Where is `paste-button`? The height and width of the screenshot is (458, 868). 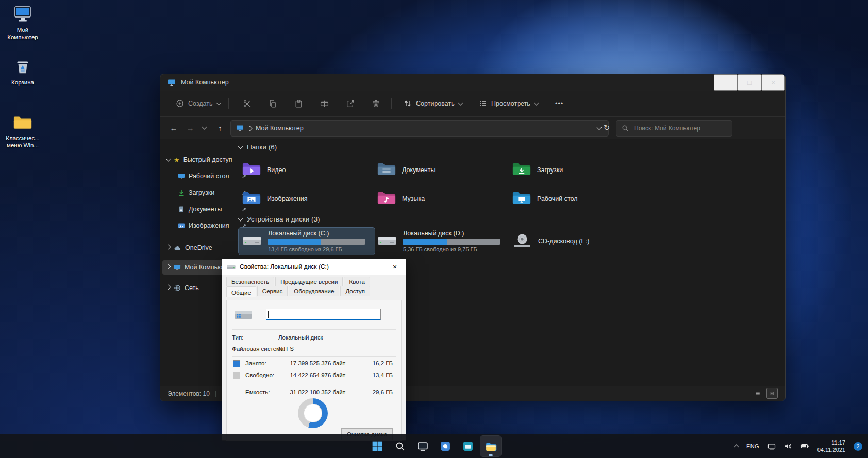
paste-button is located at coordinates (298, 104).